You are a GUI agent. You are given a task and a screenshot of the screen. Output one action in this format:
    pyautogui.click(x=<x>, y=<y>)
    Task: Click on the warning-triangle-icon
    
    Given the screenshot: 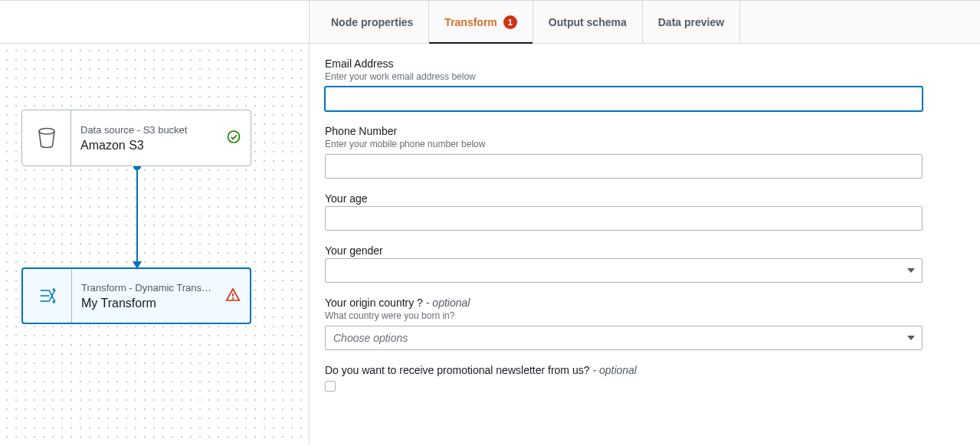 What is the action you would take?
    pyautogui.click(x=233, y=296)
    